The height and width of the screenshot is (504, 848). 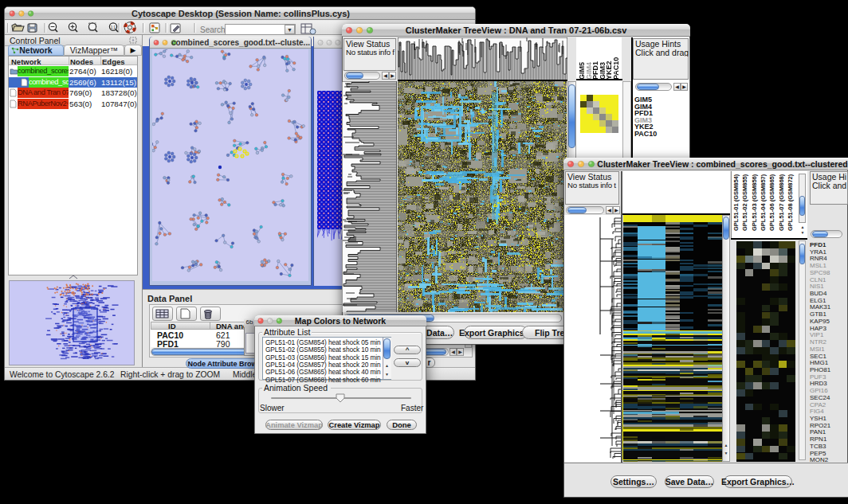 I want to click on svg-text: GPL51-07 (GSM868), so click(x=781, y=202).